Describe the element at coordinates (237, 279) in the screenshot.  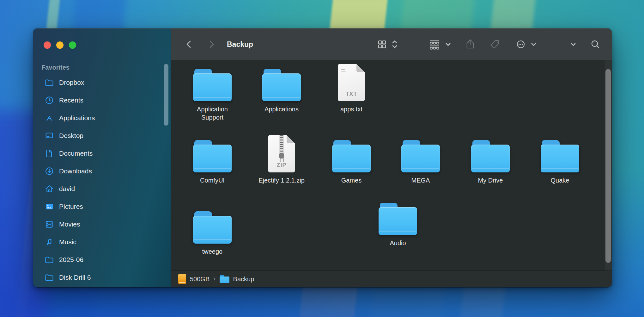
I see `path-segment-backup: Backup` at that location.